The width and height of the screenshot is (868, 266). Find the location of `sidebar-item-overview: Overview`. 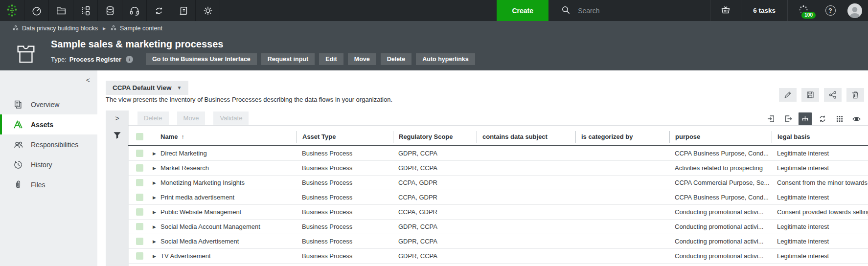

sidebar-item-overview: Overview is located at coordinates (49, 105).